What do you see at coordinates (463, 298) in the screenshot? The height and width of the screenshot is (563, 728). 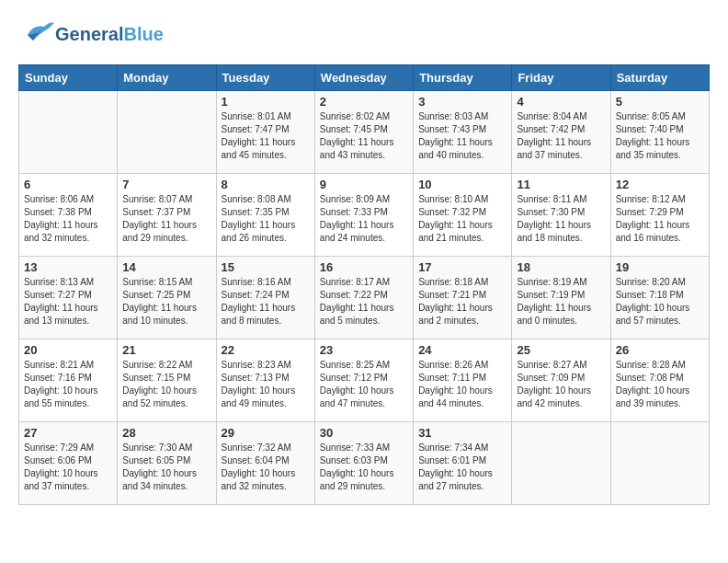 I see `calendar-cell: 17Sunrise: 8:18 AM Sunset: 7:21 PM Dayli…` at bounding box center [463, 298].